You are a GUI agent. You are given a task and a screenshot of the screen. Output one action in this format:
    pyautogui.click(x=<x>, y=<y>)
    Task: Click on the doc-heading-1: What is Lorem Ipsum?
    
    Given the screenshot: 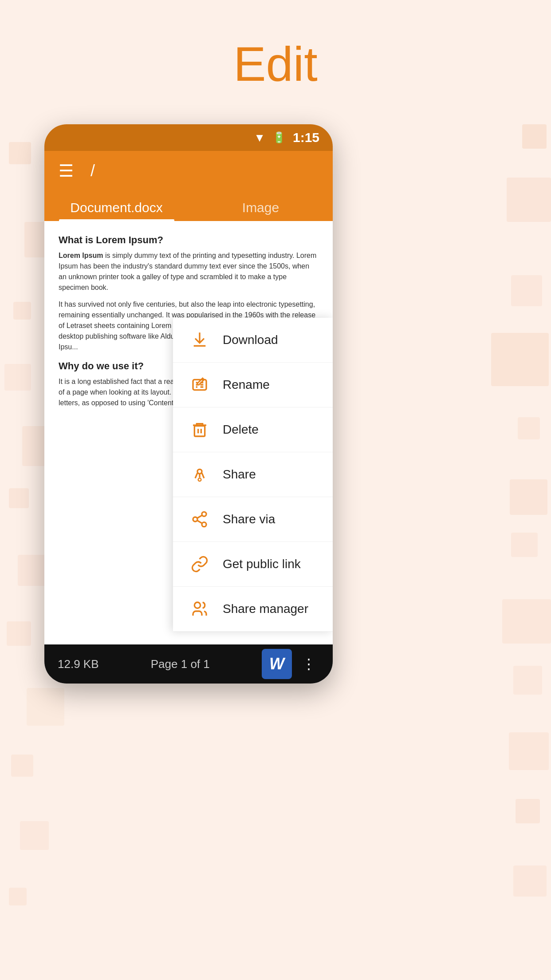 What is the action you would take?
    pyautogui.click(x=189, y=240)
    